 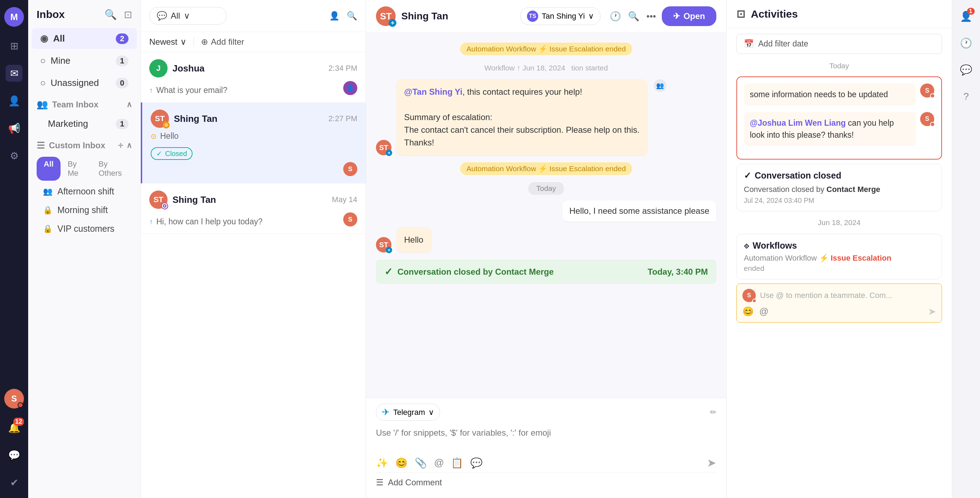 What do you see at coordinates (14, 482) in the screenshot?
I see `check-icon: ✔` at bounding box center [14, 482].